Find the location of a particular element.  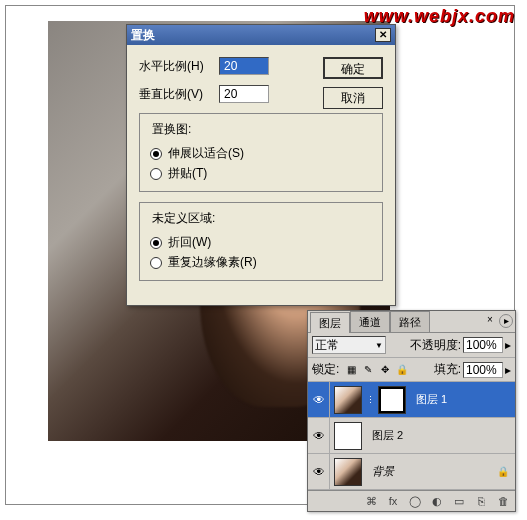

panel-close-icon: × is located at coordinates (490, 321).